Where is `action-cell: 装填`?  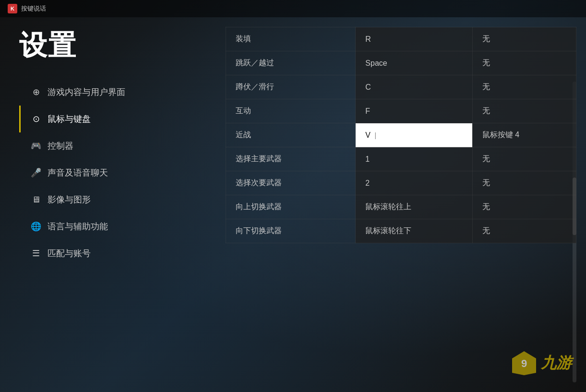
action-cell: 装填 is located at coordinates (291, 39).